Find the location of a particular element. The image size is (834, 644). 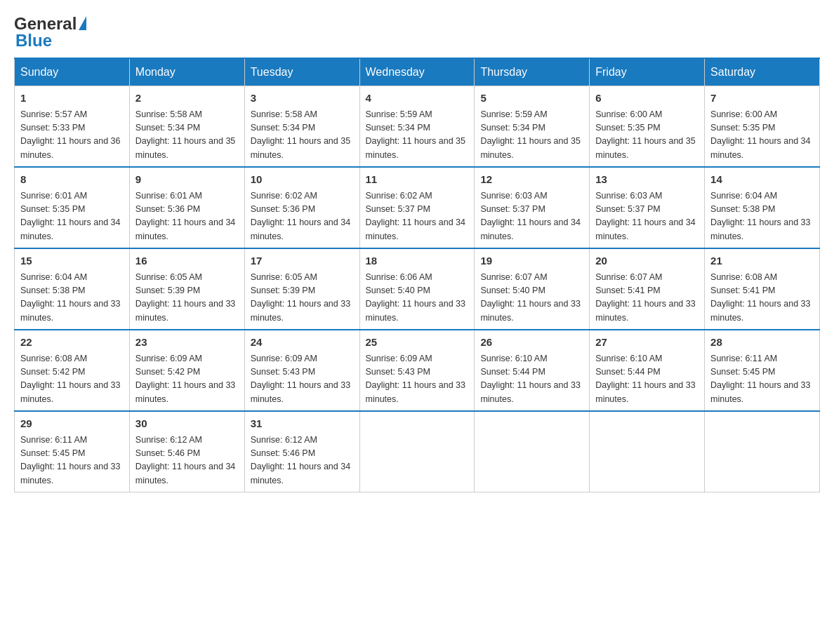

day-number: 23 is located at coordinates (187, 342).